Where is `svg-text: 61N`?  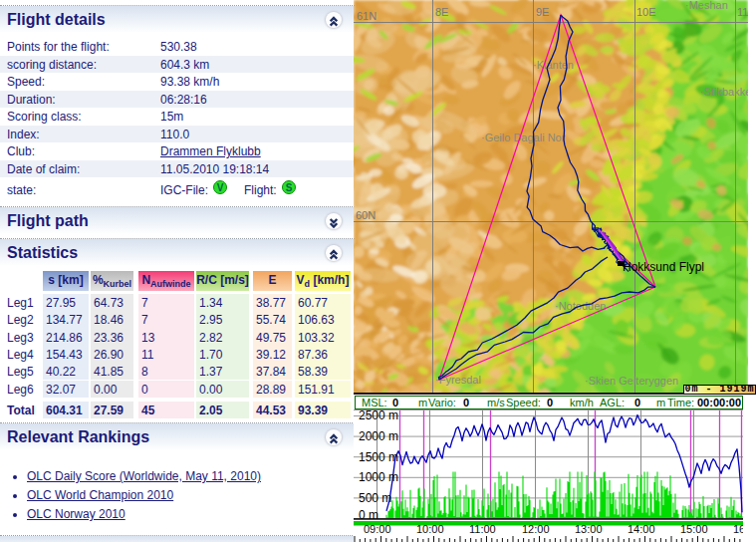 svg-text: 61N is located at coordinates (367, 16).